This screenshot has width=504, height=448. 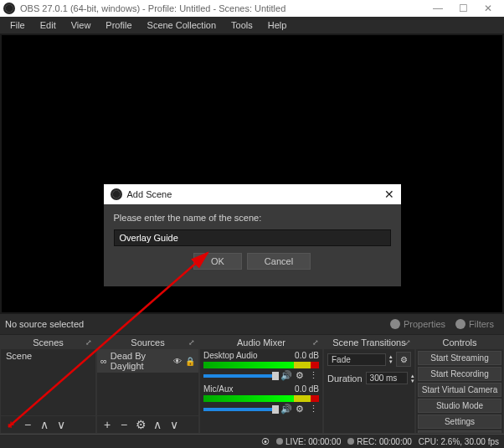 I want to click on link-icon: ∞, so click(x=104, y=361).